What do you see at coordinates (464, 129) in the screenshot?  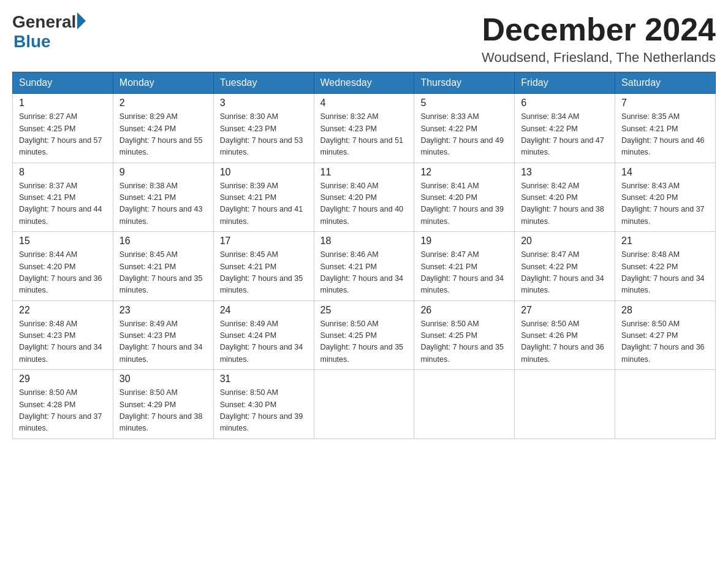 I see `calendar-cell: 5Sunrise: 8:33 AMSunset: 4:22 PMDaylight…` at bounding box center [464, 129].